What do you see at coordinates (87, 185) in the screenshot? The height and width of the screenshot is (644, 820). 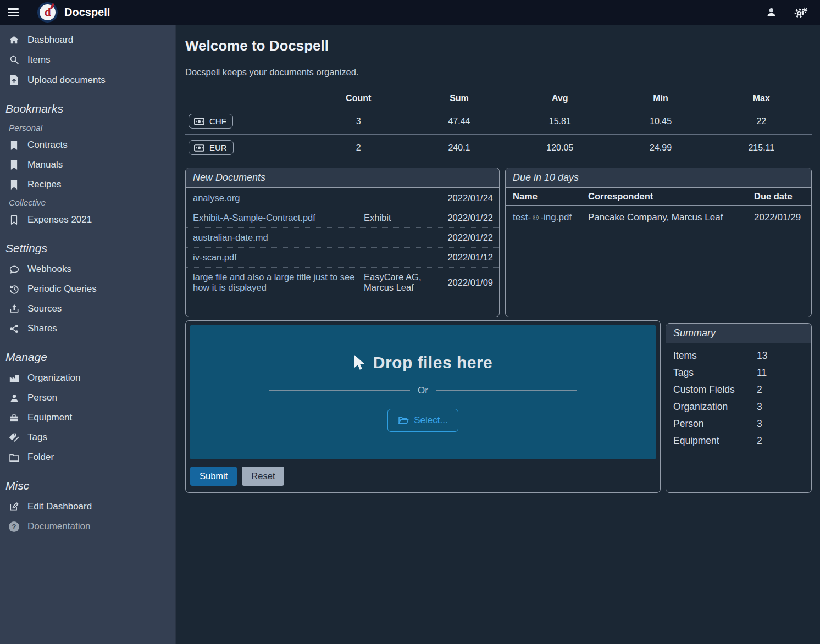 I see `sidebar-item-recipes: Recipes` at bounding box center [87, 185].